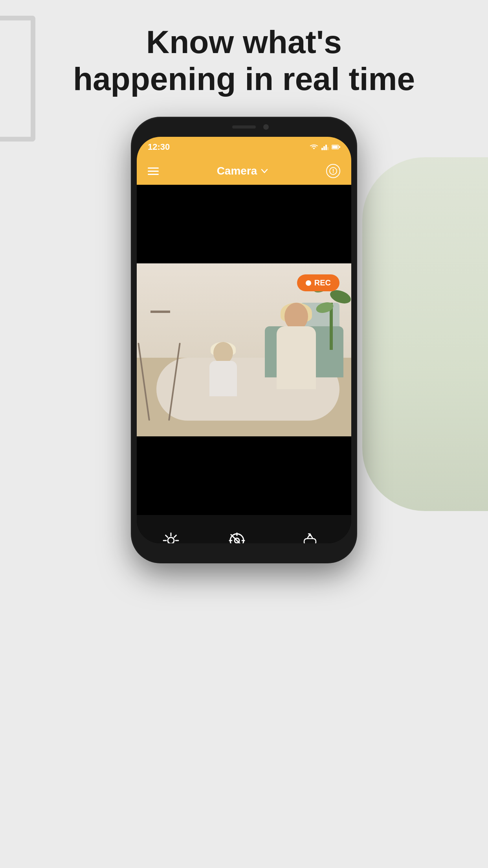 This screenshot has width=488, height=868. Describe the element at coordinates (314, 147) in the screenshot. I see `wifi-icon` at that location.